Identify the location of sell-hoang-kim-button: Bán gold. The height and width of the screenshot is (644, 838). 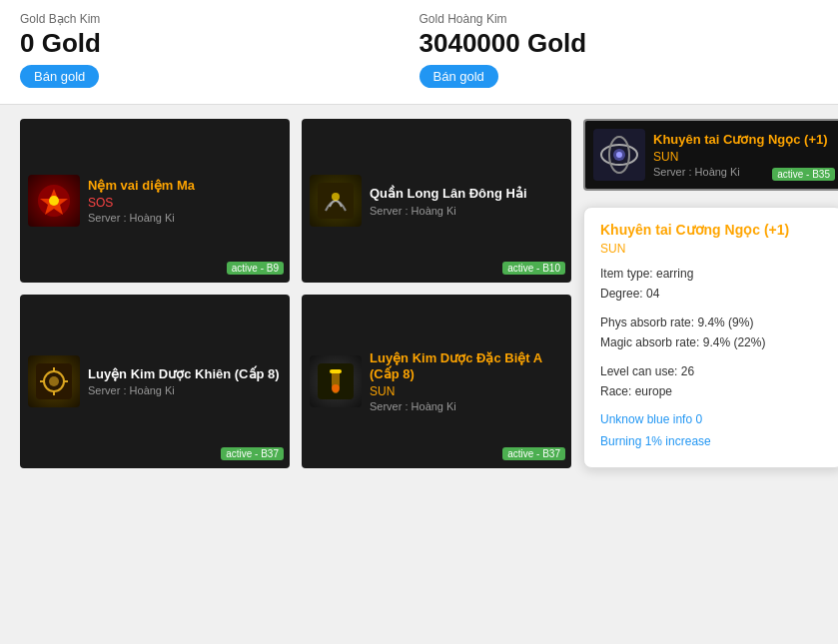
(459, 76).